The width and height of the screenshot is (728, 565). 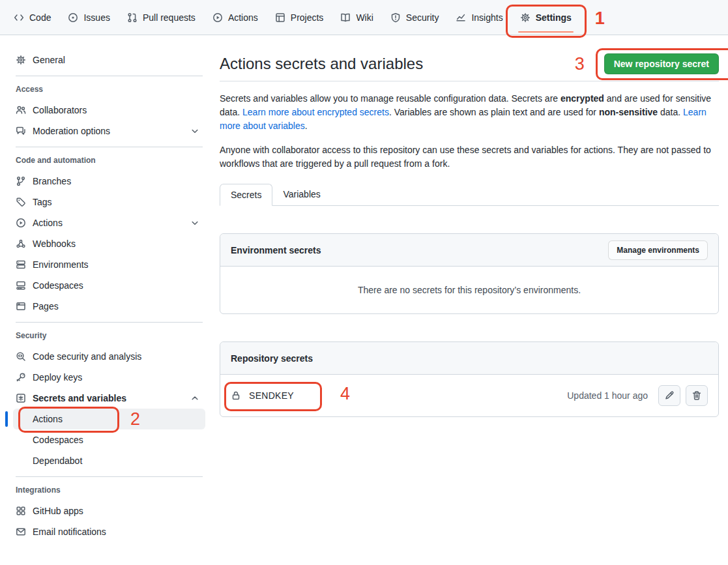 I want to click on browser-icon, so click(x=21, y=306).